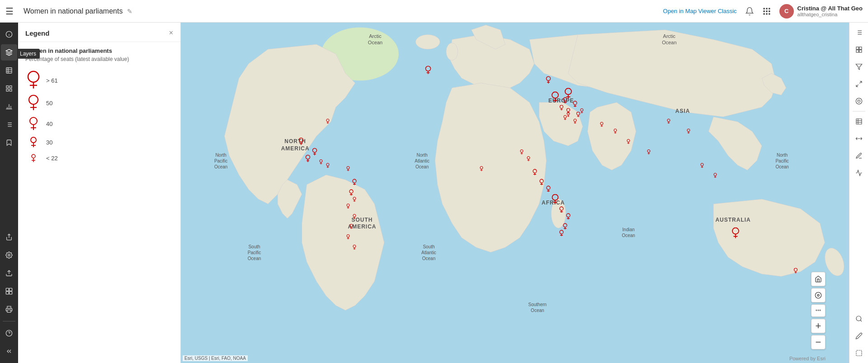  I want to click on zoom-in-button: +, so click(818, 326).